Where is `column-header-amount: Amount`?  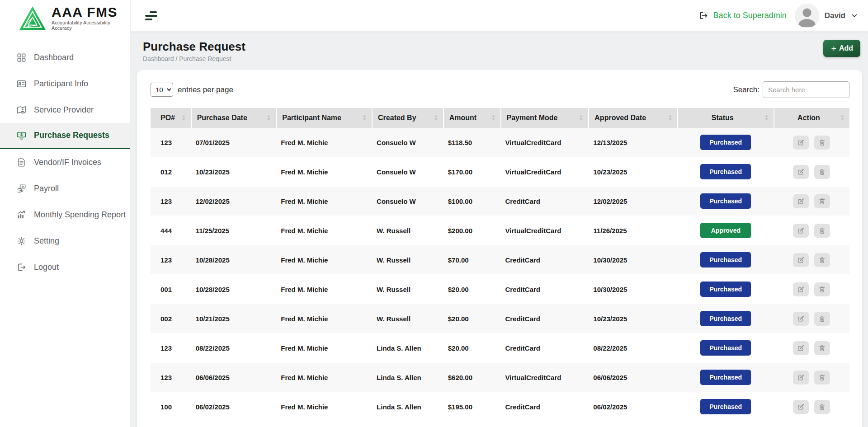 column-header-amount: Amount is located at coordinates (472, 118).